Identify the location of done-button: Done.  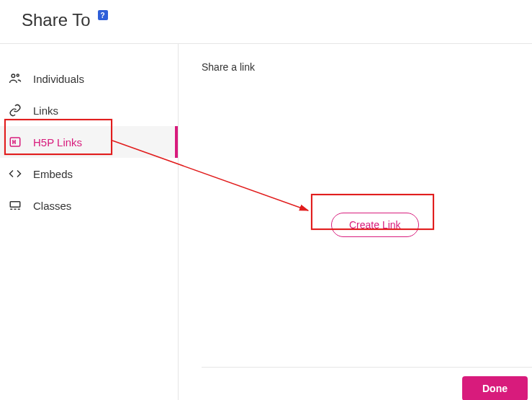
(495, 388).